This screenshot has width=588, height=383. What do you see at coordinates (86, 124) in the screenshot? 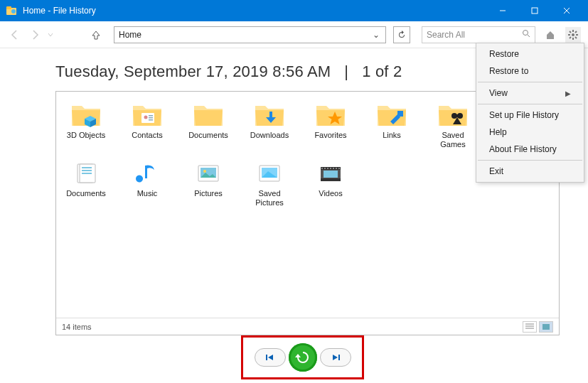
I see `folder-3d-objects: 3D Objects` at bounding box center [86, 124].